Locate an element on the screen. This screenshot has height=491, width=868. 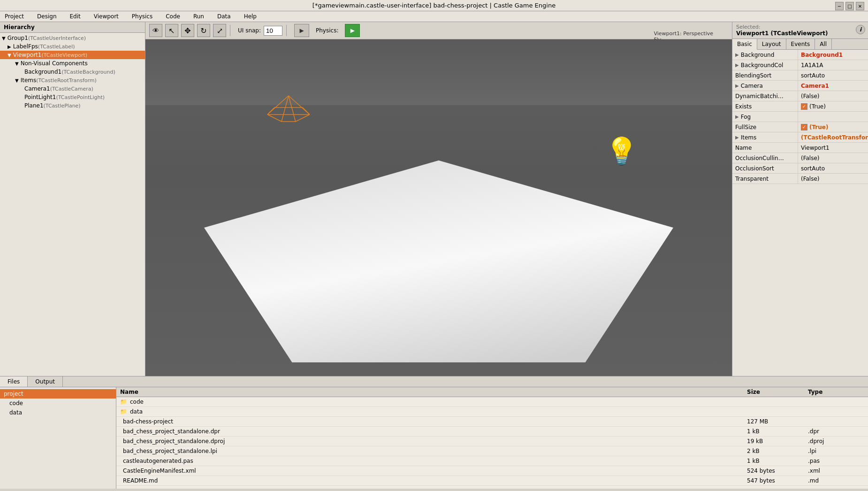
file-row-1: 📁data is located at coordinates (492, 412).